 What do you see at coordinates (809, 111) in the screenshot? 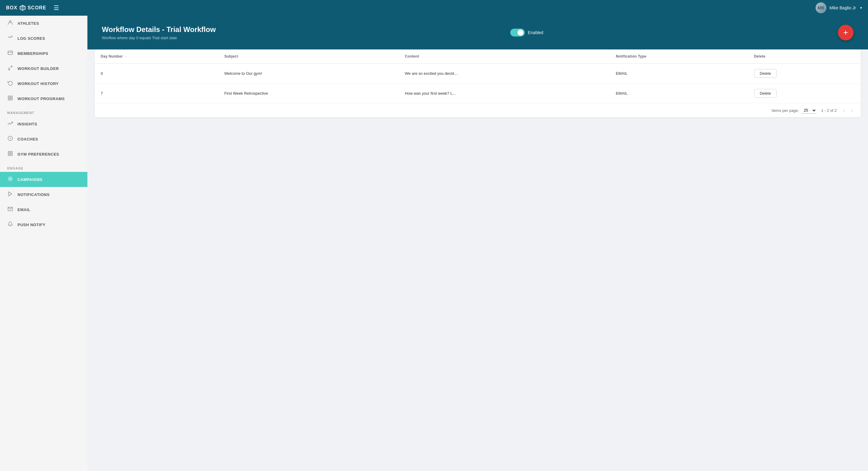
I see `items-per-page-select: 25 50 100` at bounding box center [809, 111].